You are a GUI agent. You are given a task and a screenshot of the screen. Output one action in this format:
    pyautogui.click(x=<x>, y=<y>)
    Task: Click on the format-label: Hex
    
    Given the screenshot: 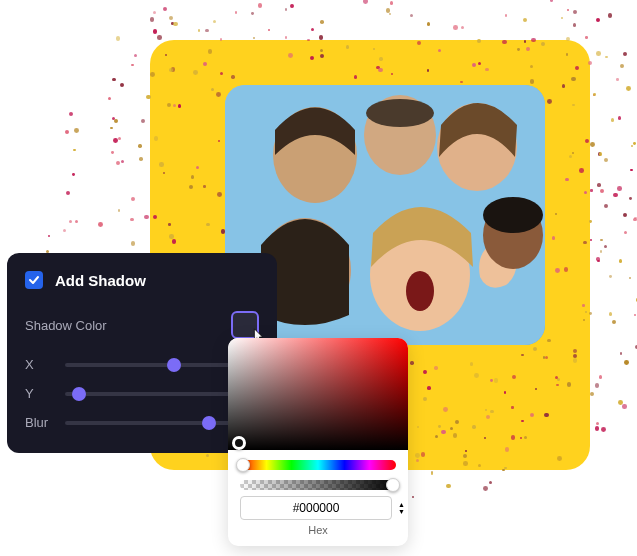 What is the action you would take?
    pyautogui.click(x=318, y=530)
    